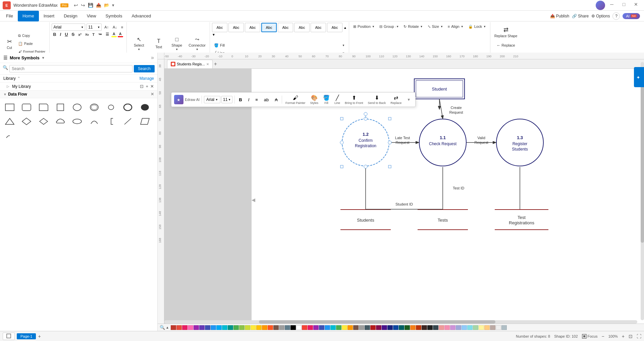  What do you see at coordinates (623, 336) in the screenshot?
I see `zoom-in-btn: +` at bounding box center [623, 336].